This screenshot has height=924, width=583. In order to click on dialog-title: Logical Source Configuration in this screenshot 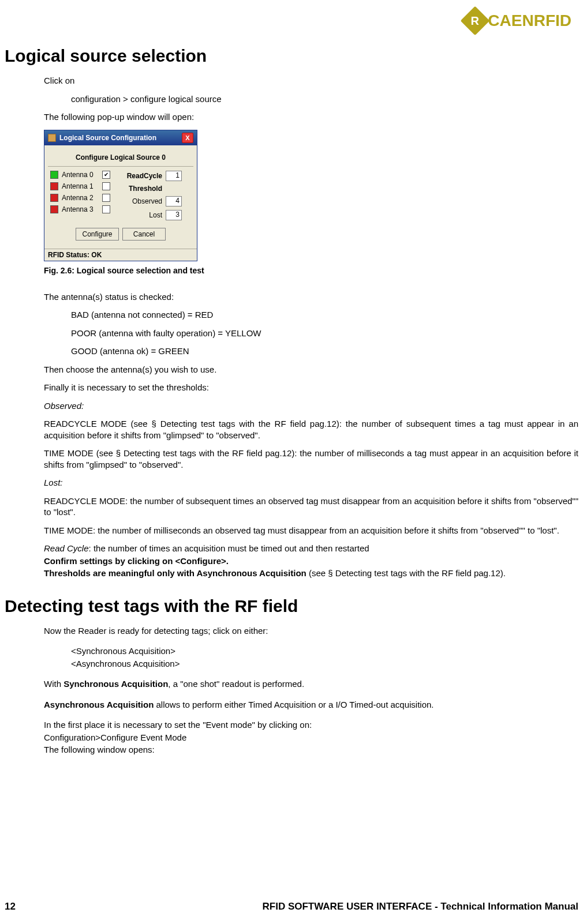, I will do `click(108, 138)`.